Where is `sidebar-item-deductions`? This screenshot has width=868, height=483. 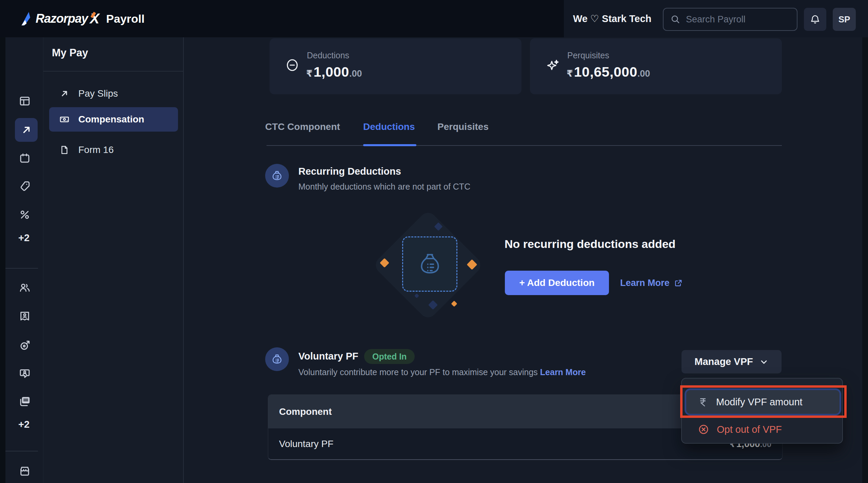
sidebar-item-deductions is located at coordinates (25, 215).